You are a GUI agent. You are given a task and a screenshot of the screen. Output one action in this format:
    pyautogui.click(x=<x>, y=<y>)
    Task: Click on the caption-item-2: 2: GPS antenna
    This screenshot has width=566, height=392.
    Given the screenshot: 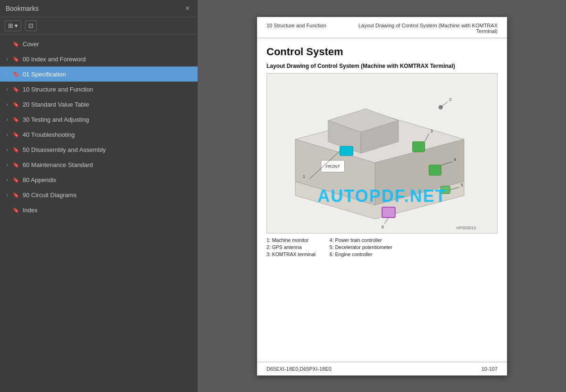 What is the action you would take?
    pyautogui.click(x=291, y=247)
    